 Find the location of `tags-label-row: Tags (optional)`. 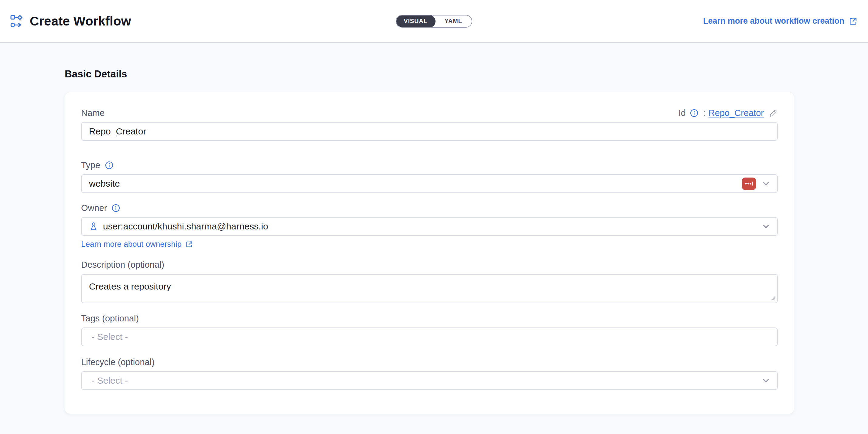

tags-label-row: Tags (optional) is located at coordinates (429, 319).